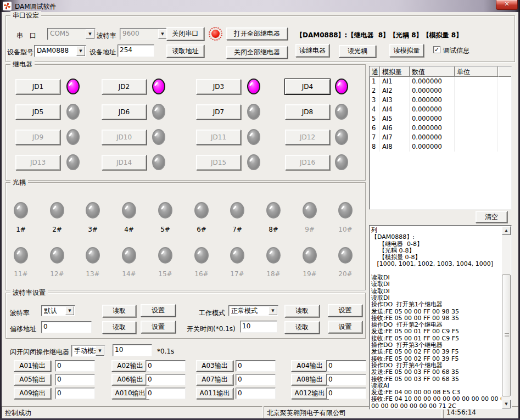 Image resolution: width=520 pixels, height=420 pixels. Describe the element at coordinates (32, 366) in the screenshot. I see `output-button-A01输出: A01输出` at that location.